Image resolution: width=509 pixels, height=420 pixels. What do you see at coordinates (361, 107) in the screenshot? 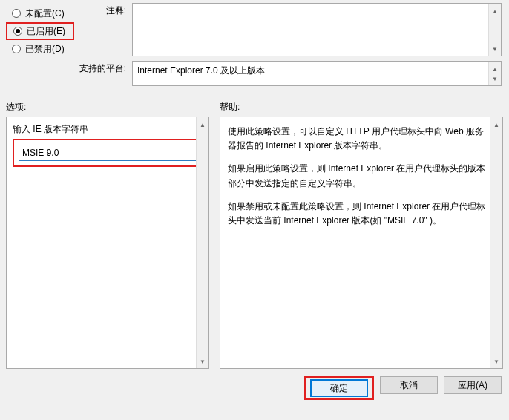
I see `help-label: 帮助:` at bounding box center [361, 107].